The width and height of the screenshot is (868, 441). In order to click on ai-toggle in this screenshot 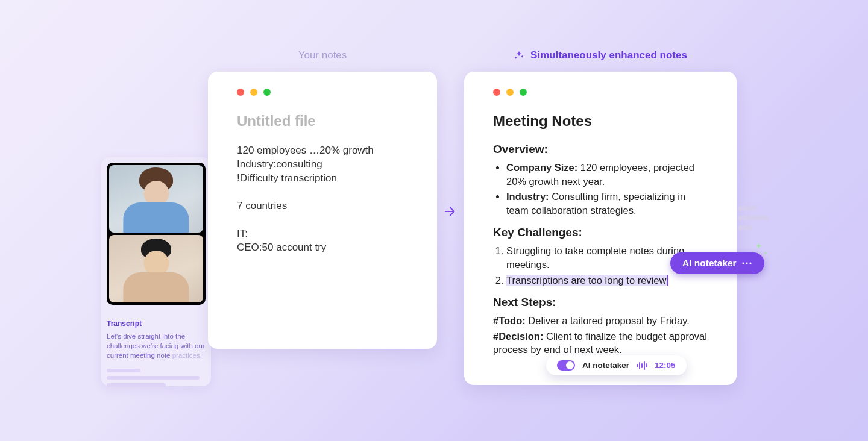, I will do `click(566, 365)`.